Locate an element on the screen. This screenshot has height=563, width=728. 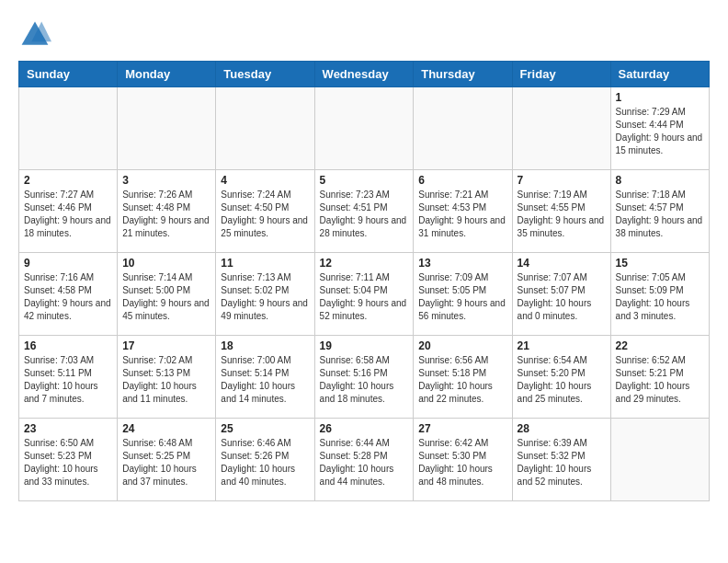
day-number: 6 is located at coordinates (462, 180).